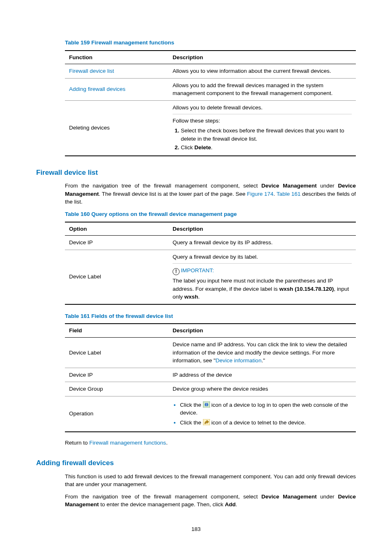 The height and width of the screenshot is (533, 392). I want to click on device-information-link: Device information, so click(239, 360).